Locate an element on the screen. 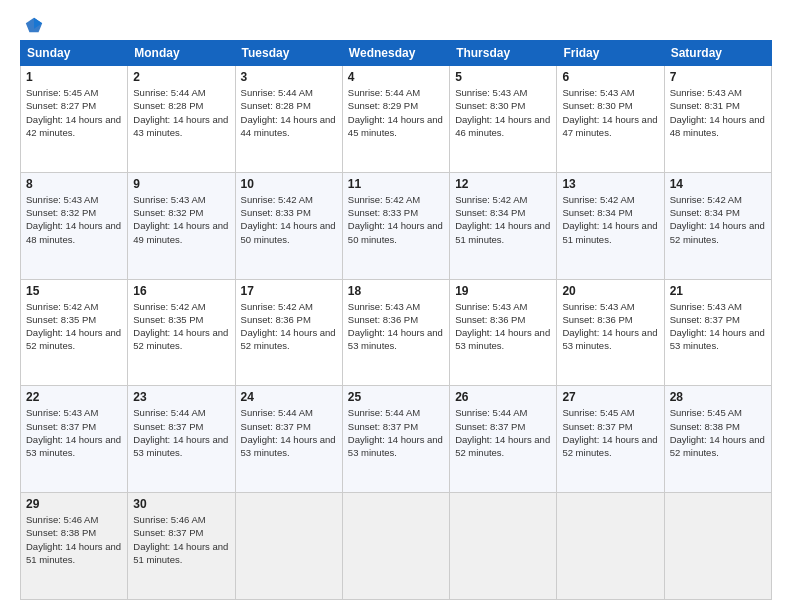  calendar-cell: 27 Sunrise: 5:45 AM Sunset: 8:37 PM Dayl… is located at coordinates (610, 440).